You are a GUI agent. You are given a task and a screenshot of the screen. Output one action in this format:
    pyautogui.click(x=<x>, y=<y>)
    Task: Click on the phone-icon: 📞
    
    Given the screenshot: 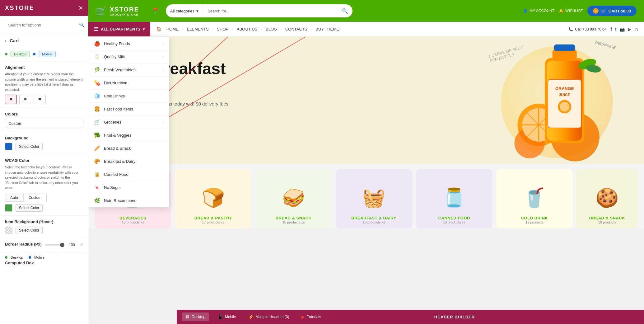 What is the action you would take?
    pyautogui.click(x=571, y=29)
    